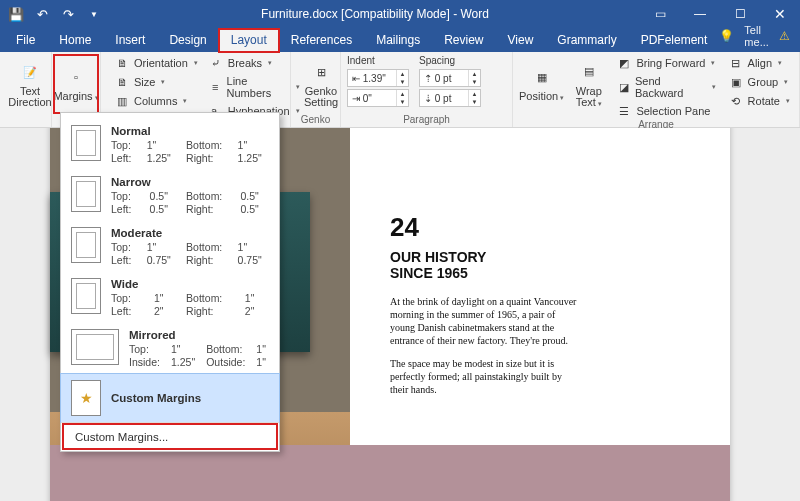  What do you see at coordinates (726, 36) in the screenshot?
I see `lightbulb-icon: 💡` at bounding box center [726, 36].